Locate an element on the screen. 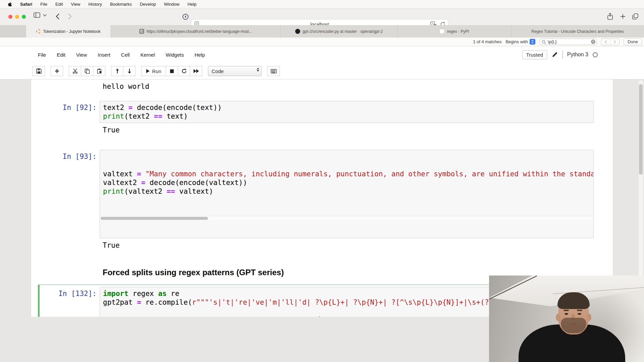 This screenshot has width=644, height=362. find-mode-select: Begins with is located at coordinates (520, 42).